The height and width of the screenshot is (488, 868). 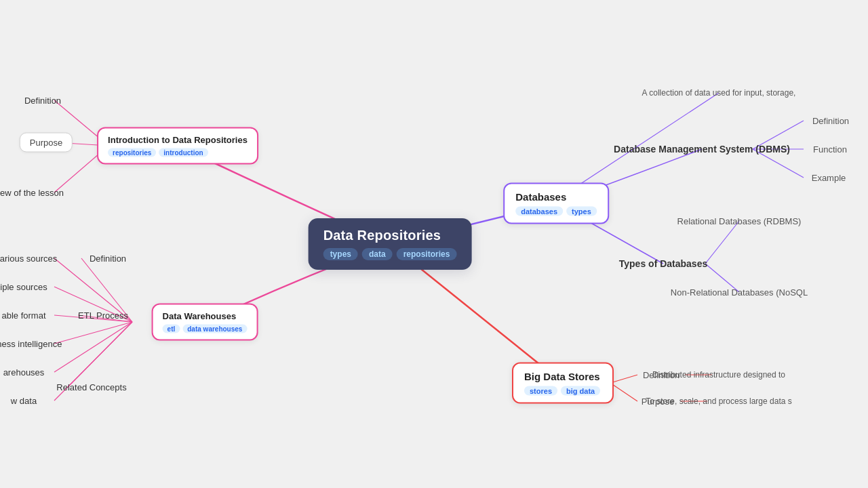 What do you see at coordinates (563, 384) in the screenshot?
I see `bigdata-node: Big Data Stores stores big data` at bounding box center [563, 384].